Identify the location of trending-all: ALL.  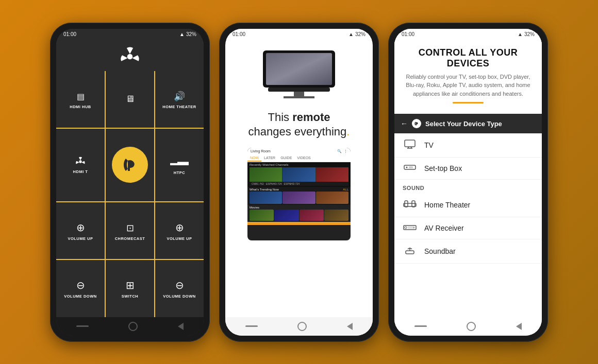
(345, 189).